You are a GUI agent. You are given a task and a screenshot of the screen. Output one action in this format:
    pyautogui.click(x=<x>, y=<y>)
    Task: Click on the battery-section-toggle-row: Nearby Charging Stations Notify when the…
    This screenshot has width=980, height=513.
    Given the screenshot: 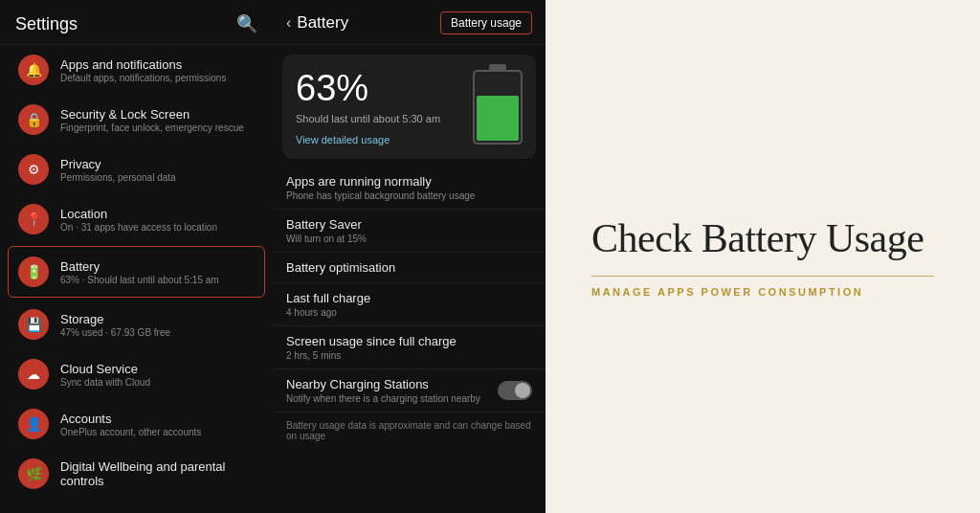 What is the action you would take?
    pyautogui.click(x=410, y=390)
    